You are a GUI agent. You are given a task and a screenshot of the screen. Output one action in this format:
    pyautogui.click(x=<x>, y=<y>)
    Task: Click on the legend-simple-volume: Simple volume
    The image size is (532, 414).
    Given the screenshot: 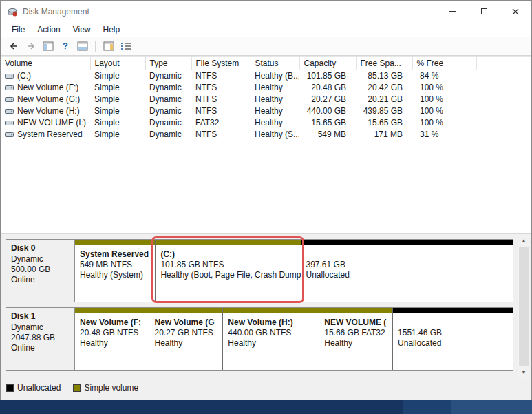 What is the action you would take?
    pyautogui.click(x=106, y=388)
    